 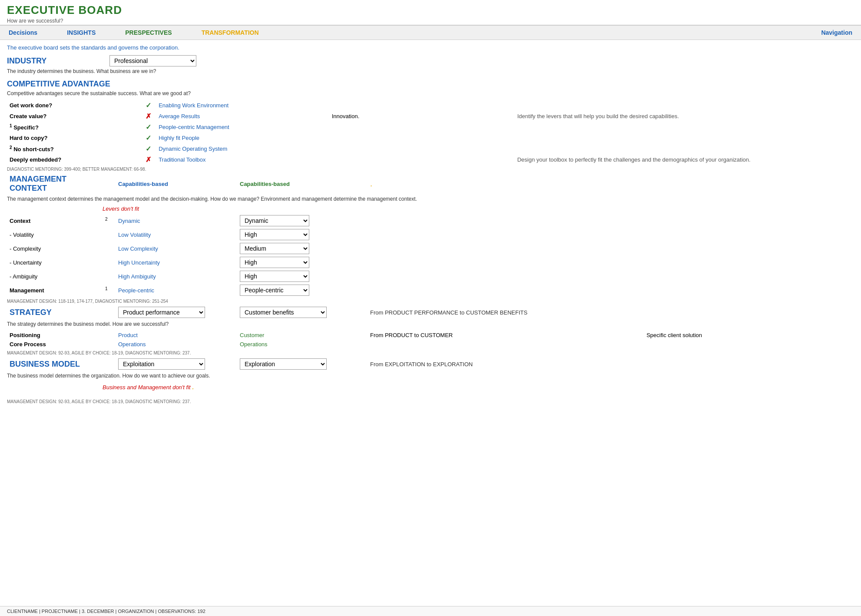 What do you see at coordinates (422, 116) in the screenshot?
I see `insight-value: Innovation.` at bounding box center [422, 116].